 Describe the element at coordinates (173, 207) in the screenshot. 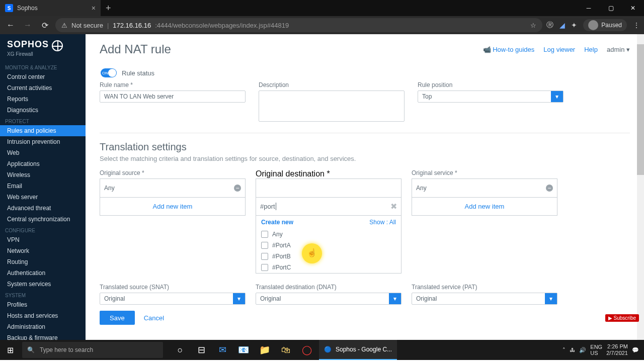

I see `add-new-item-source: Add new item` at that location.